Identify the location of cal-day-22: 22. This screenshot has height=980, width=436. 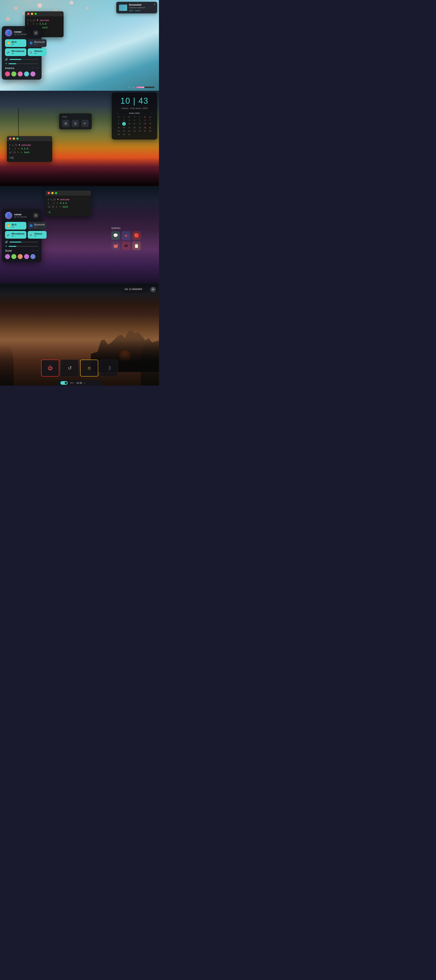
(119, 131).